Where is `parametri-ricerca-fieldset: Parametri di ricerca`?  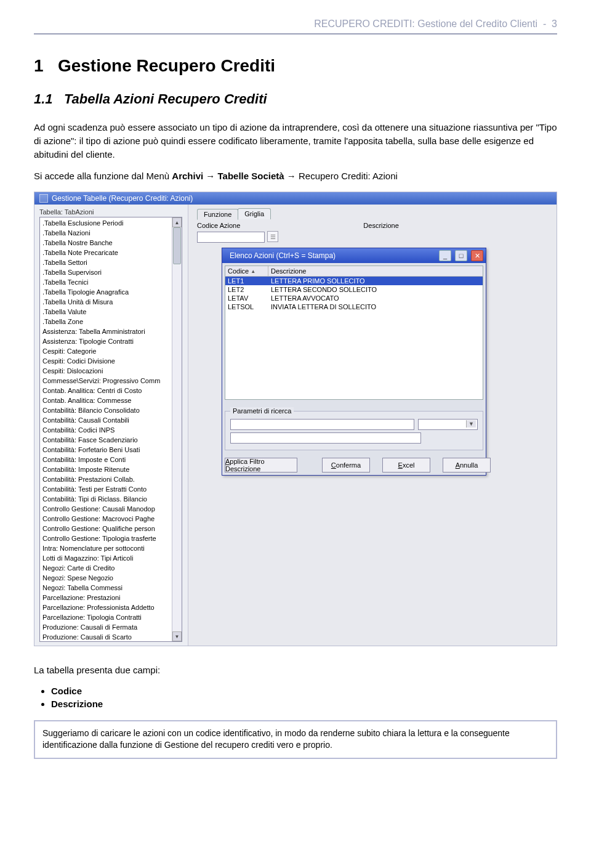
parametri-ricerca-fieldset: Parametri di ricerca is located at coordinates (354, 431).